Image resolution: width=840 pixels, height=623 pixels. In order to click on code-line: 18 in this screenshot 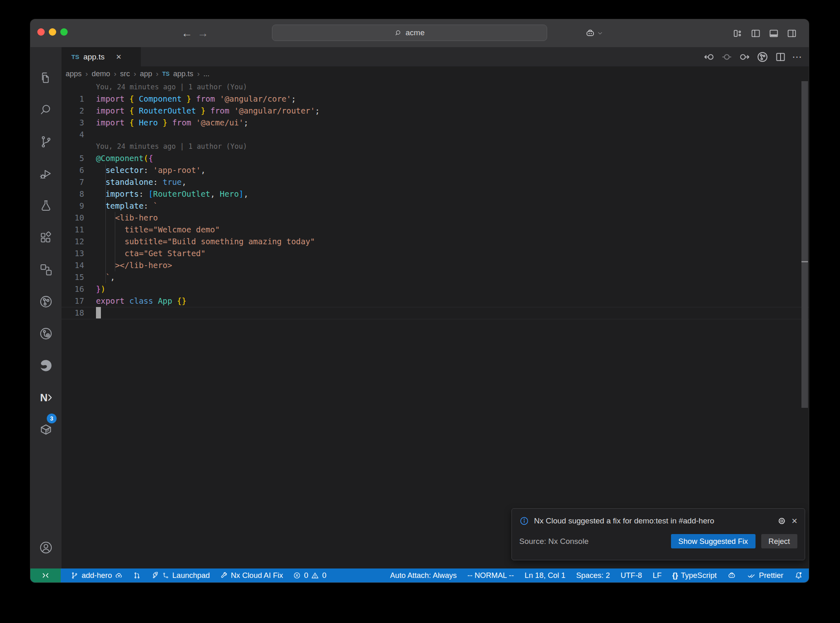, I will do `click(435, 313)`.